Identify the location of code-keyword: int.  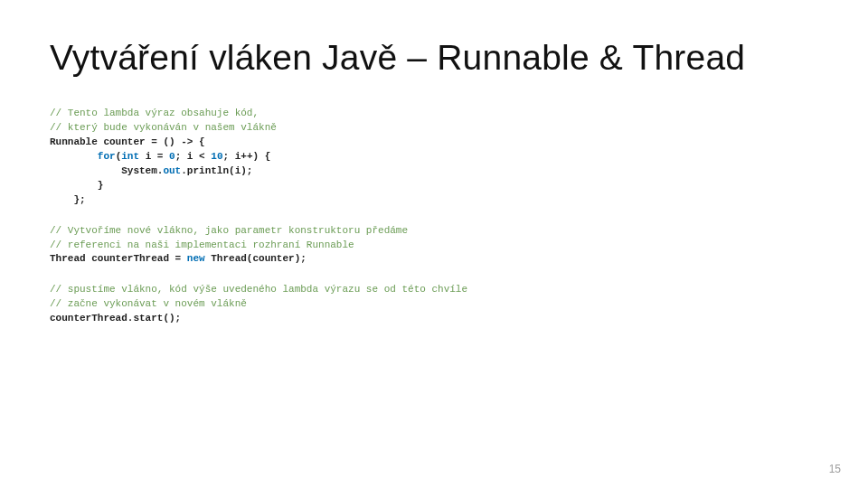
(130, 156).